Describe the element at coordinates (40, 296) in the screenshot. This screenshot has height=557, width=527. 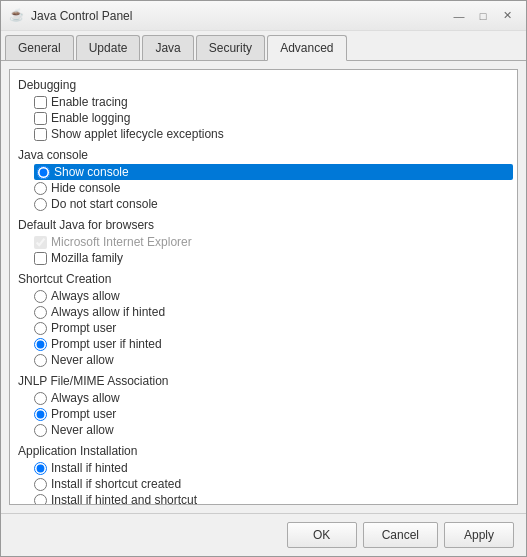
I see `shortcut-always-allow-radio` at that location.